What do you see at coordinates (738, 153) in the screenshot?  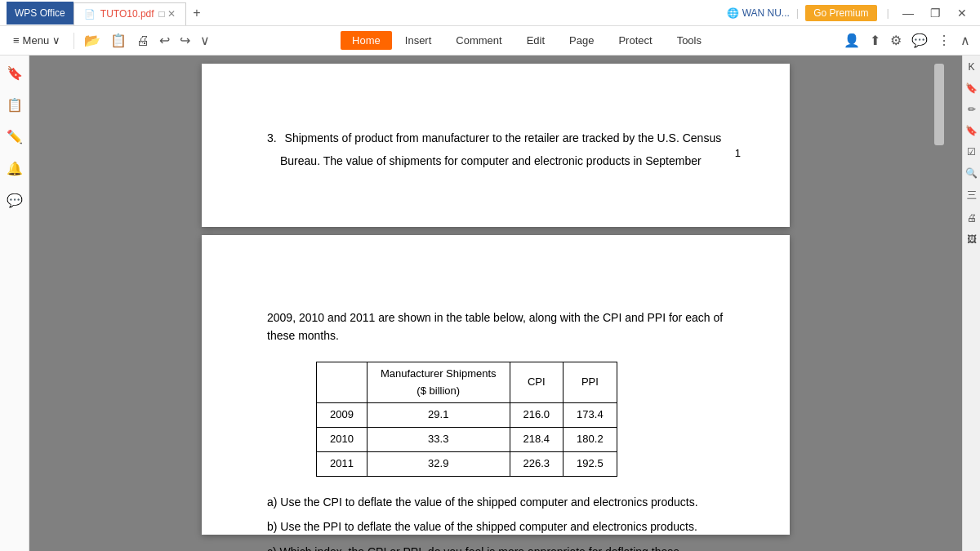 I see `page-number-1: 1` at bounding box center [738, 153].